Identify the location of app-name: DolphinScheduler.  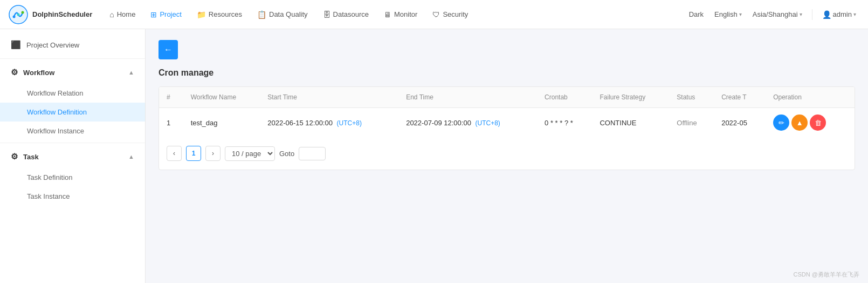
(63, 14).